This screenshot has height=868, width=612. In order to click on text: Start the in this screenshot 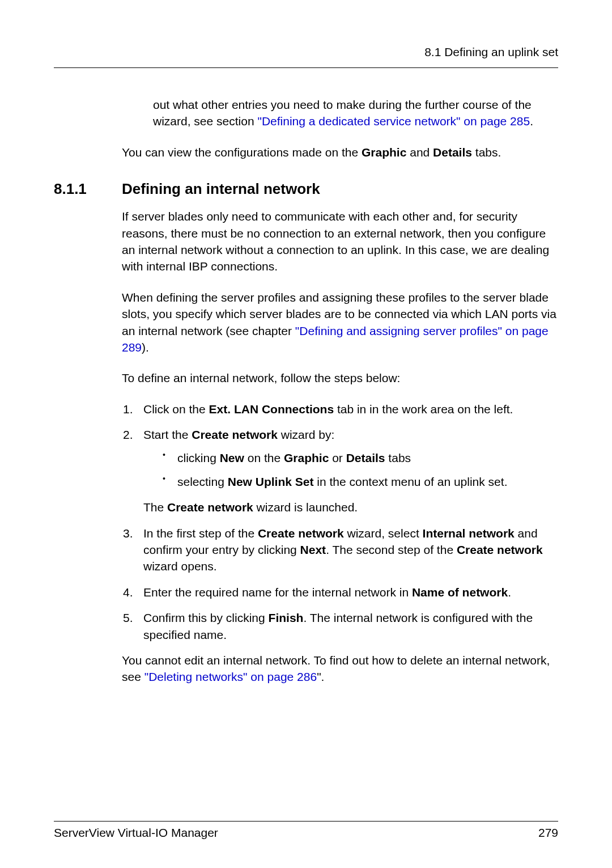, I will do `click(168, 434)`.